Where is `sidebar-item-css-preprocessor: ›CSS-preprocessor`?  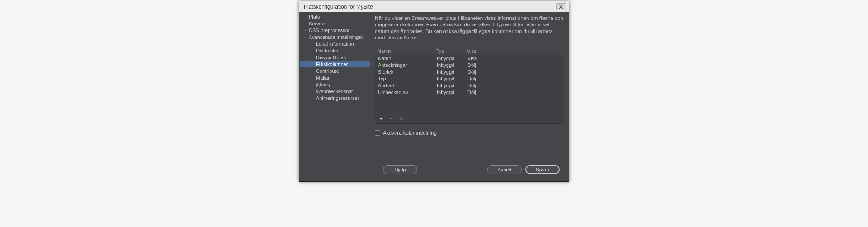
sidebar-item-css-preprocessor: ›CSS-preprocessor is located at coordinates (335, 30).